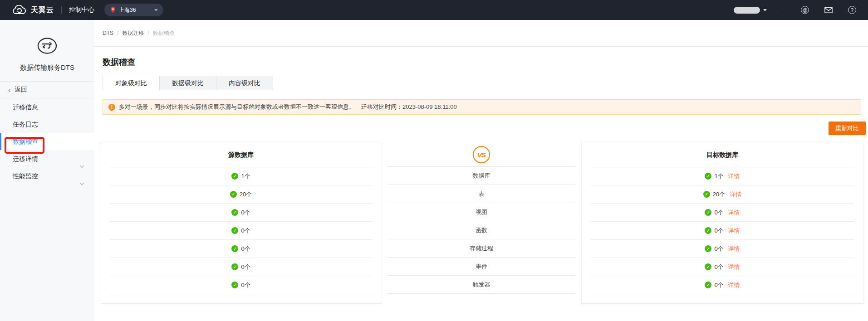 The image size is (868, 321). What do you see at coordinates (481, 230) in the screenshot?
I see `category-label: 函数` at bounding box center [481, 230].